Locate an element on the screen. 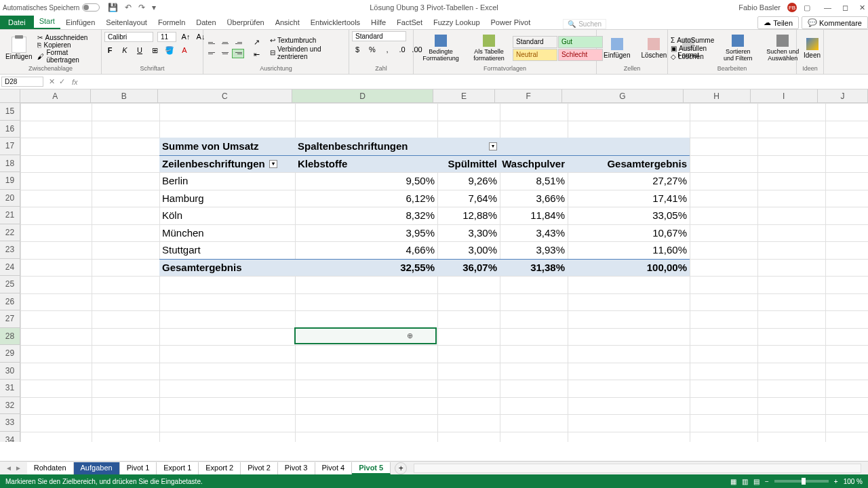  fx-icon: fx is located at coordinates (75, 82).